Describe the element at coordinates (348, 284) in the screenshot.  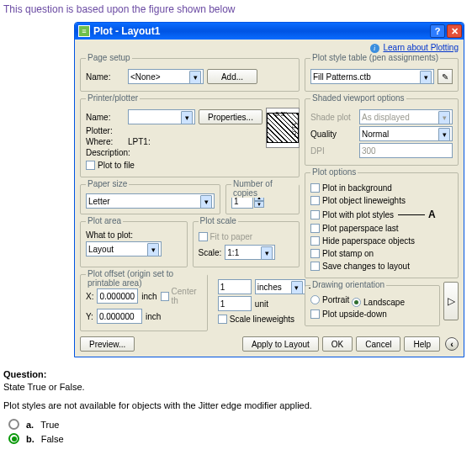
I see `orient-title: Drawing orientation` at that location.